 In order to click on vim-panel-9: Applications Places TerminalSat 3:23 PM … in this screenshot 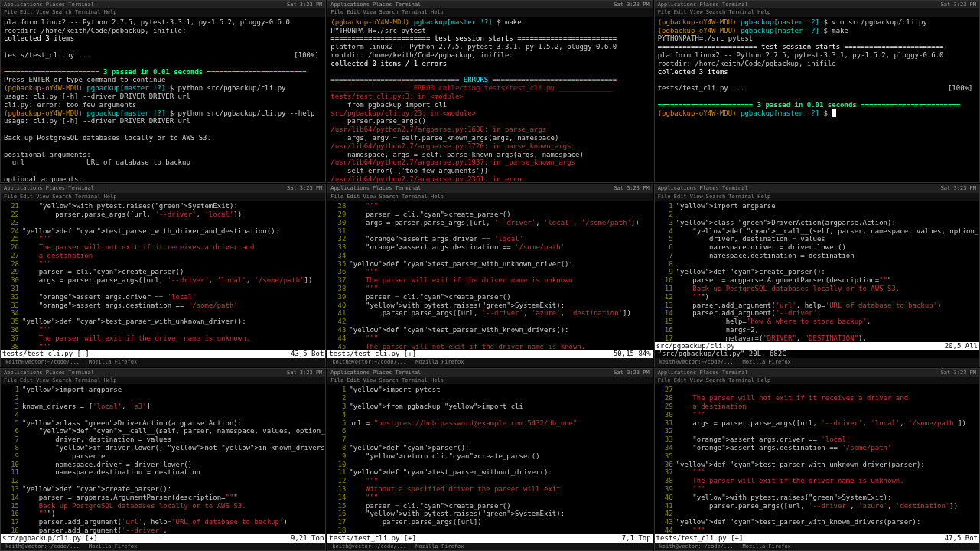, I will do `click(817, 459)`.